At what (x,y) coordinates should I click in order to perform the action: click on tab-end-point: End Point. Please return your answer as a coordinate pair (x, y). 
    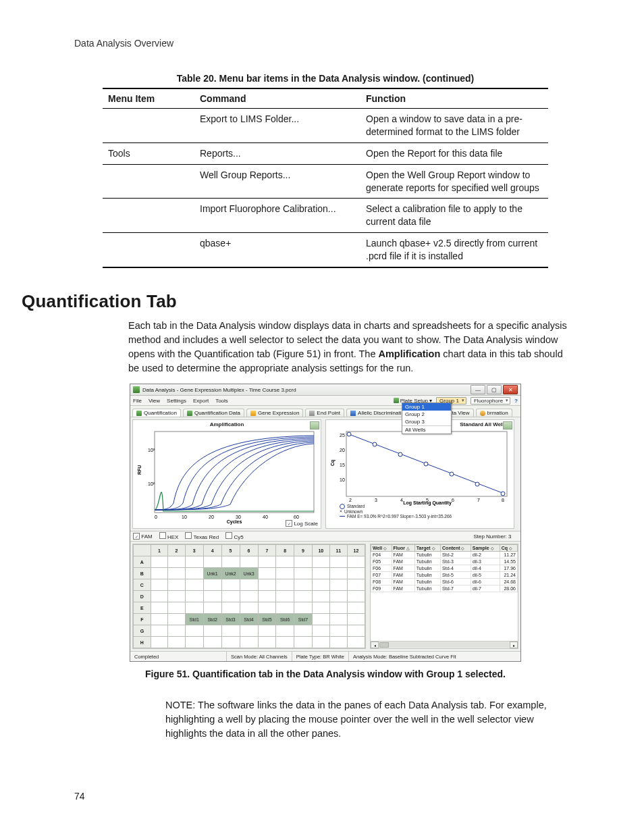
    Looking at the image, I should click on (325, 413).